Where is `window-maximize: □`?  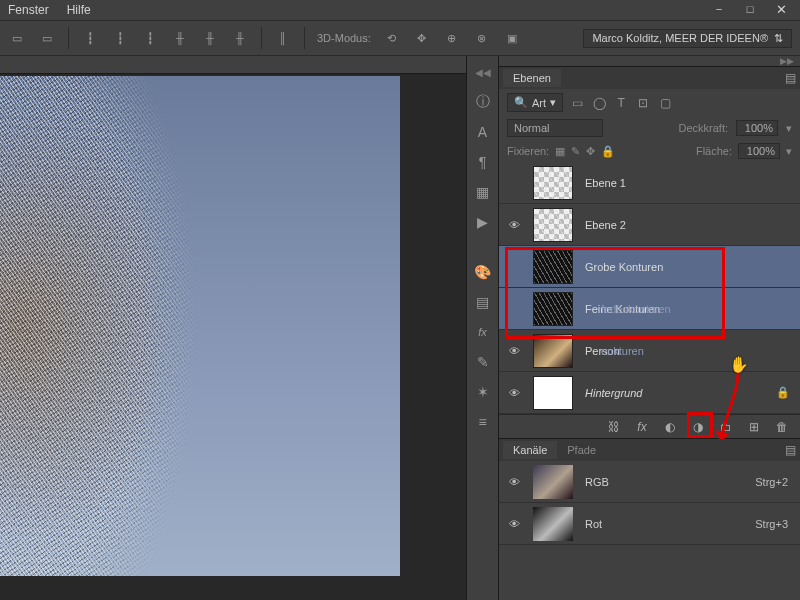 window-maximize: □ is located at coordinates (750, 9).